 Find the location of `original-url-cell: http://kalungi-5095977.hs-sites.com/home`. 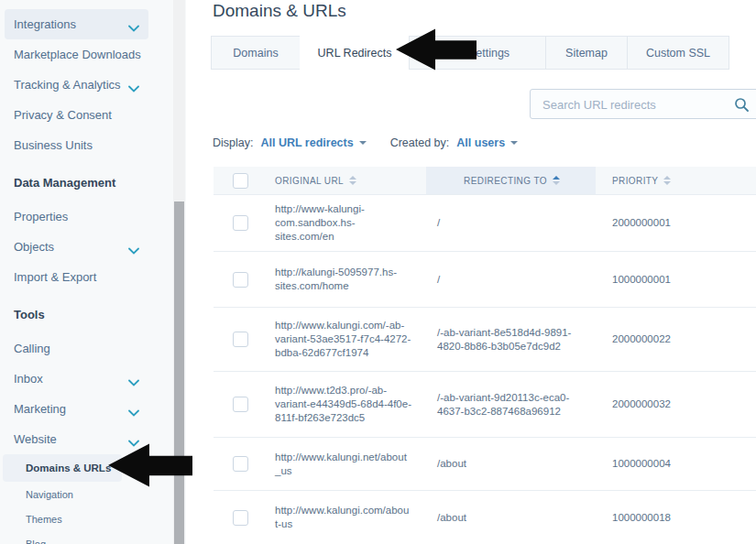

original-url-cell: http://kalungi-5095977.hs-sites.com/home is located at coordinates (345, 279).